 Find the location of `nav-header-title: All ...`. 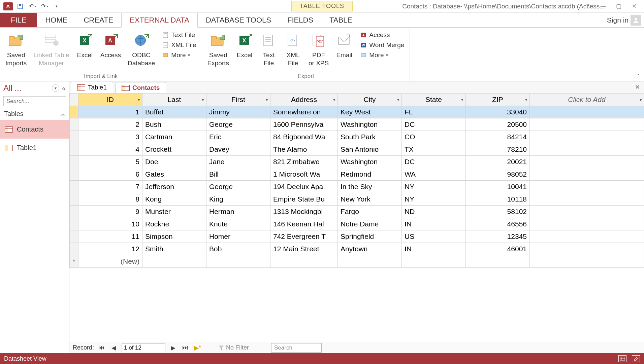

nav-header-title: All ... is located at coordinates (26, 88).